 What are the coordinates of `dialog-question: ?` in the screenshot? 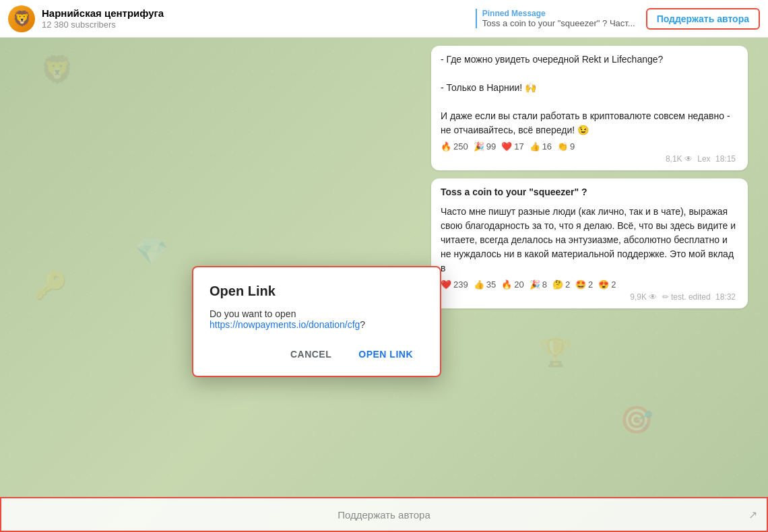 It's located at (362, 325).